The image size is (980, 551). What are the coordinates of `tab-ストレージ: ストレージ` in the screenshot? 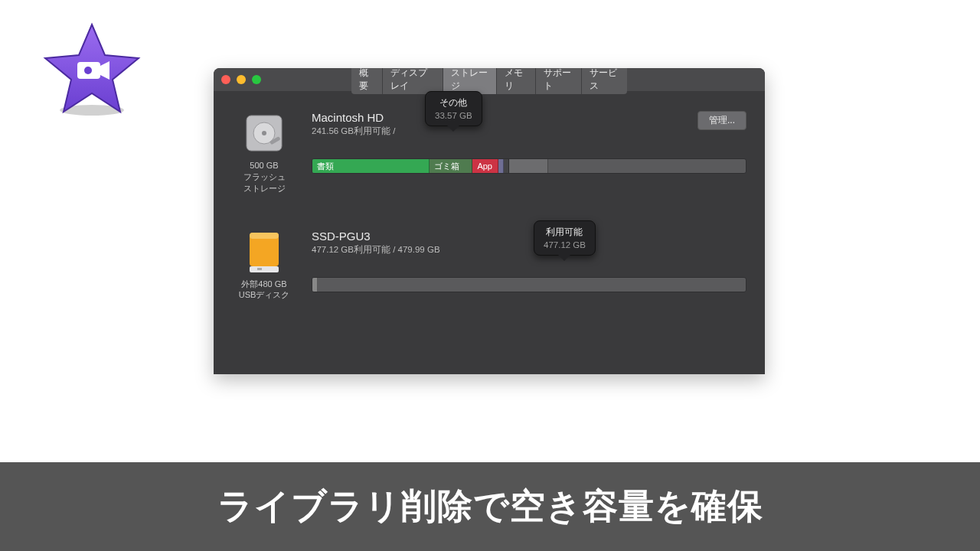 It's located at (470, 81).